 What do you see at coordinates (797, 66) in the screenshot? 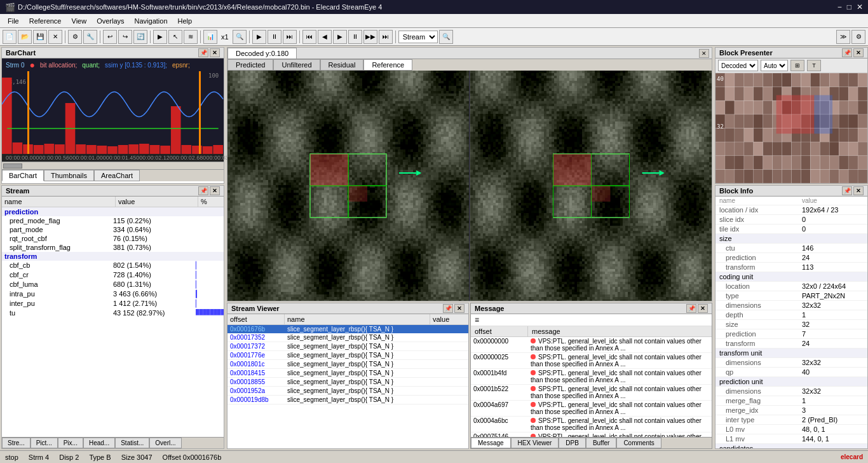
I see `bp-grid-btn: ⊞` at bounding box center [797, 66].